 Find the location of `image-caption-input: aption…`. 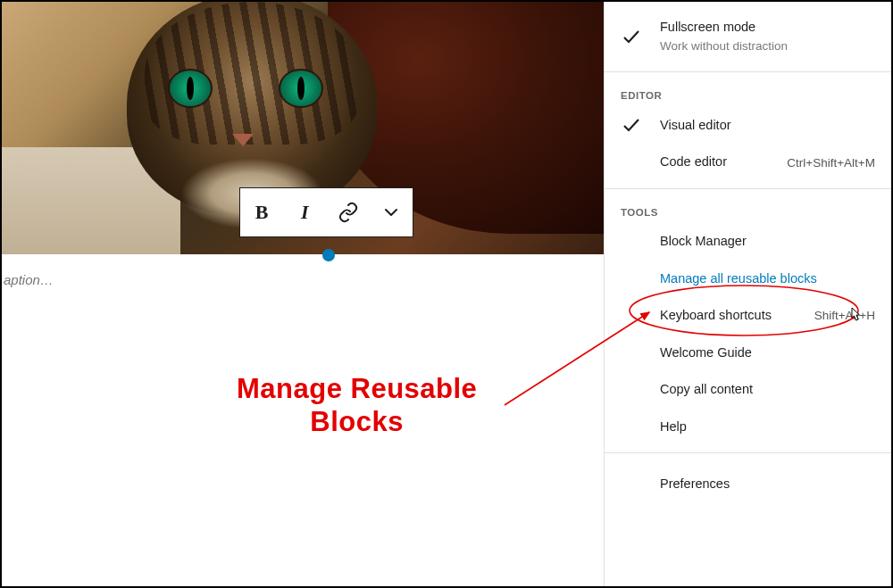

image-caption-input: aption… is located at coordinates (29, 280).